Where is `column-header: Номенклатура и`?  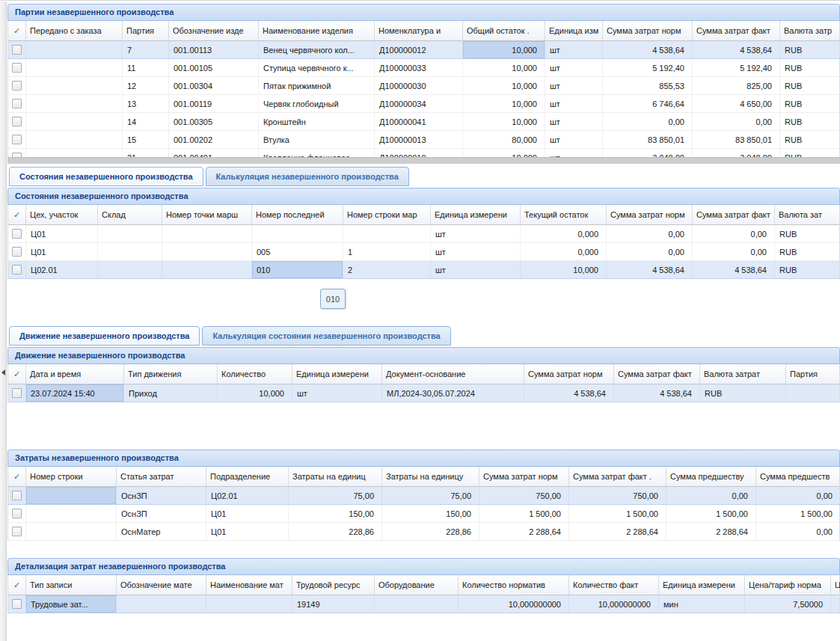 column-header: Номенклатура и is located at coordinates (419, 31).